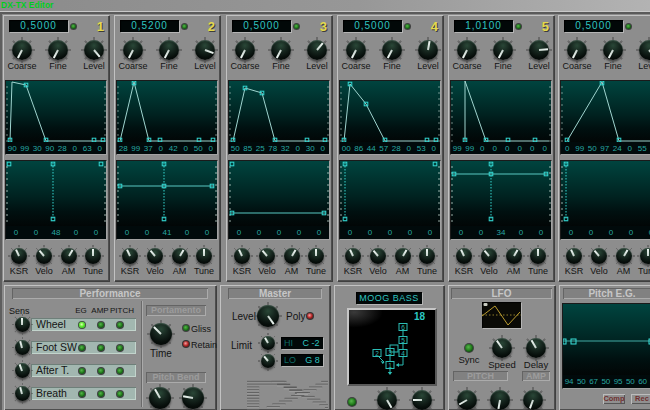 This screenshot has width=650, height=410. I want to click on svg-text: 6, so click(403, 328).